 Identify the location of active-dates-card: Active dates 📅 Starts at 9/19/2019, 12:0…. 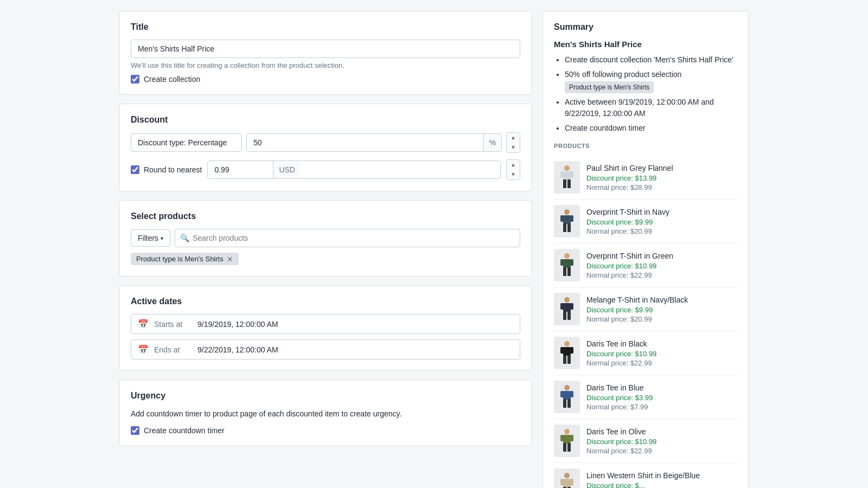
(326, 328).